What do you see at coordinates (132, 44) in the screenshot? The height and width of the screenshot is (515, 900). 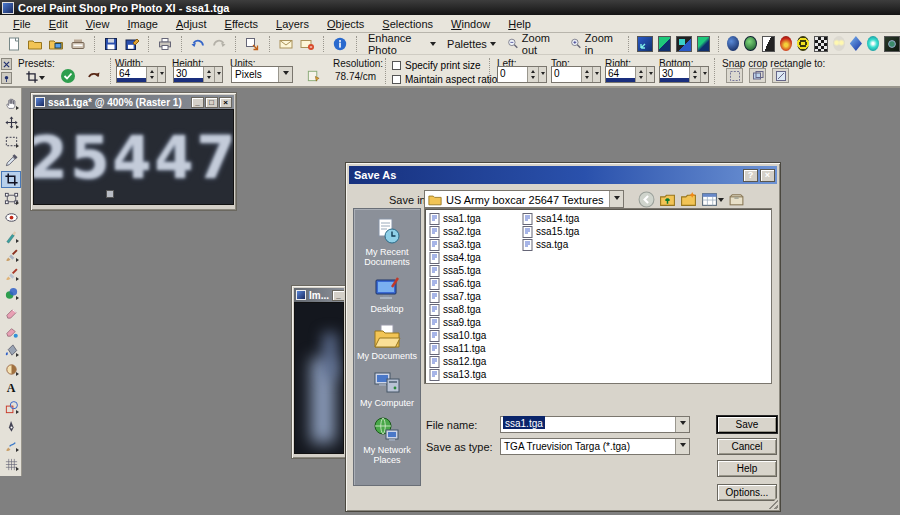 I see `save-as-button` at bounding box center [132, 44].